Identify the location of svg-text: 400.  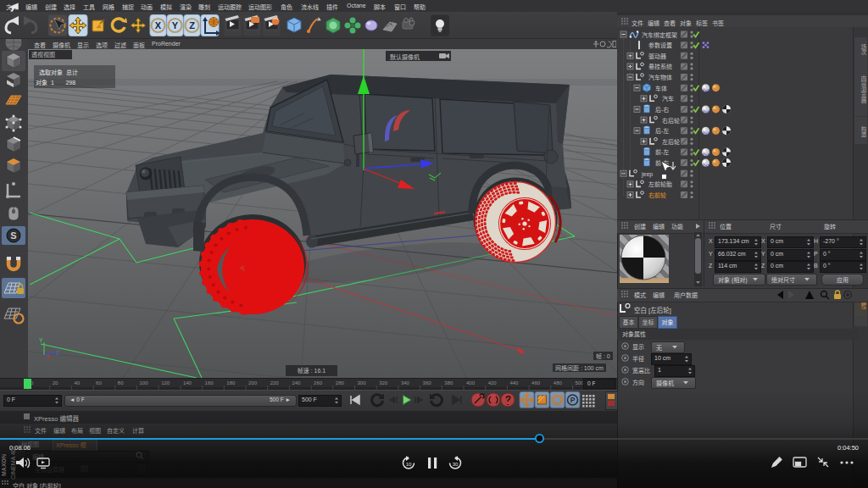
(471, 383).